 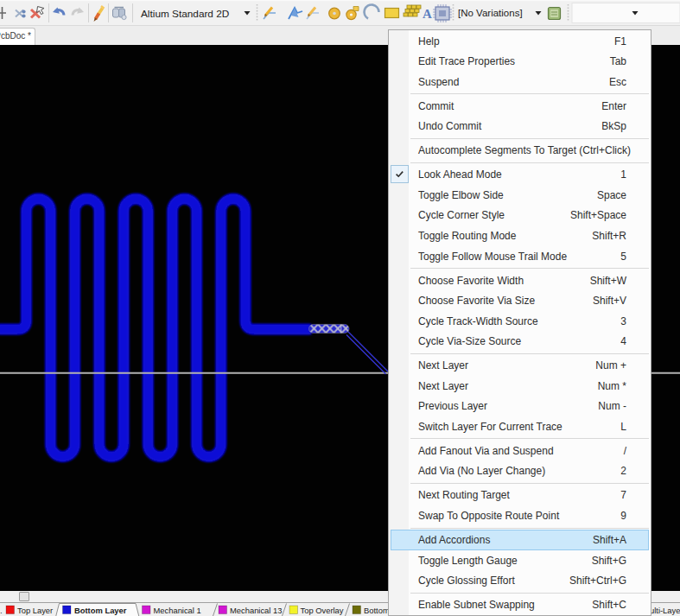 What do you see at coordinates (322, 610) in the screenshot?
I see `svg-text: Top Overlay` at bounding box center [322, 610].